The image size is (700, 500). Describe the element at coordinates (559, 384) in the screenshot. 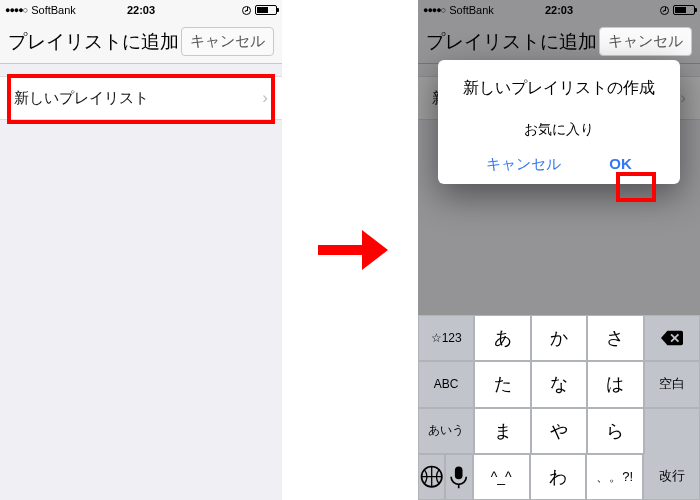

I see `key-na: な` at that location.